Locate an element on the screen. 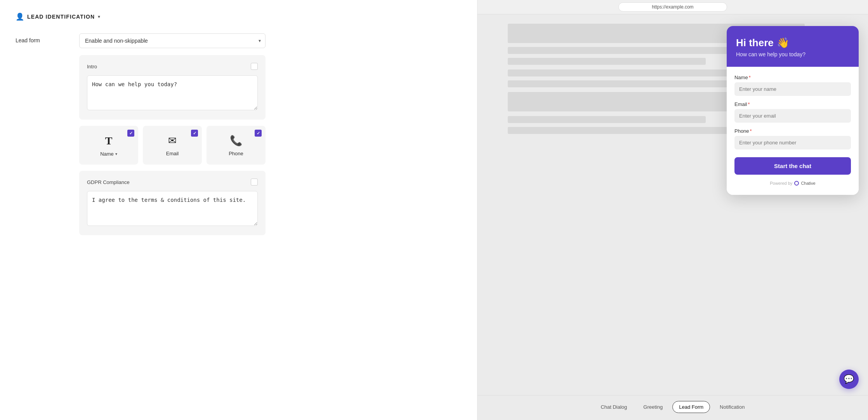 This screenshot has width=868, height=420. phone-input is located at coordinates (793, 143).